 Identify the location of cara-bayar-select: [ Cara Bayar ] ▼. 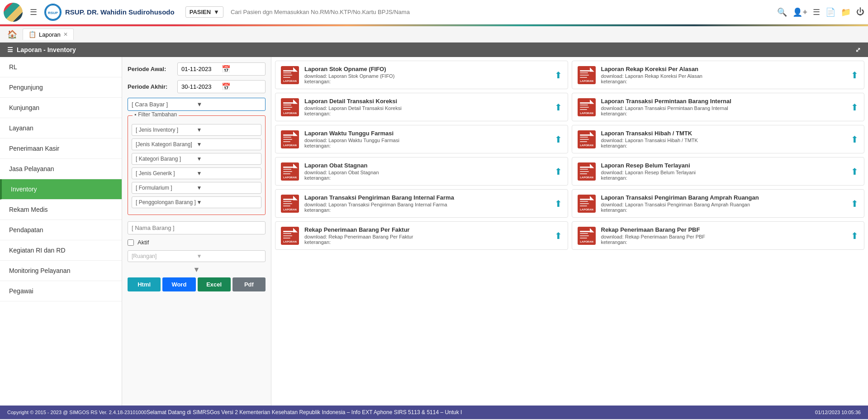
(196, 104).